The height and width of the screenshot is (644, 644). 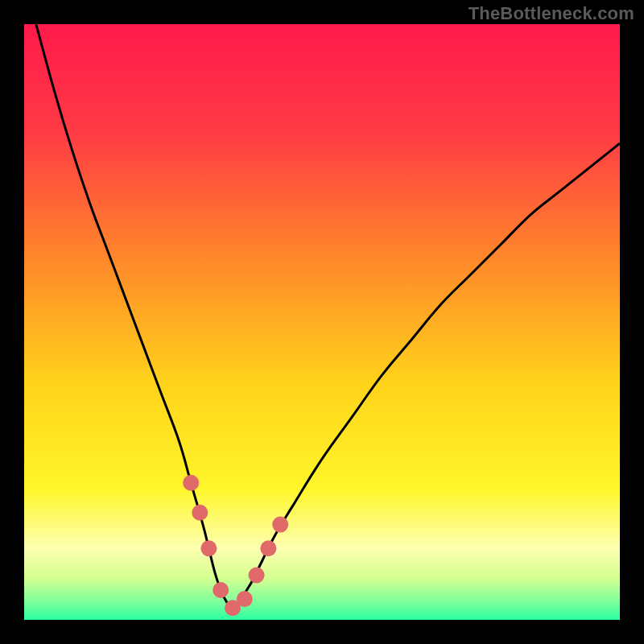 I want to click on watermark-text: TheBottleneck.com, so click(x=551, y=14).